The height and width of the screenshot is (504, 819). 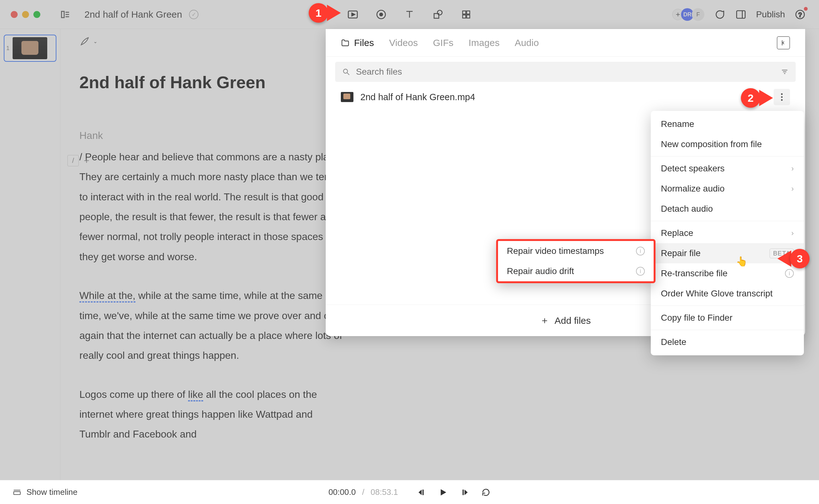 What do you see at coordinates (727, 233) in the screenshot?
I see `ctx-replace: Replace›` at bounding box center [727, 233].